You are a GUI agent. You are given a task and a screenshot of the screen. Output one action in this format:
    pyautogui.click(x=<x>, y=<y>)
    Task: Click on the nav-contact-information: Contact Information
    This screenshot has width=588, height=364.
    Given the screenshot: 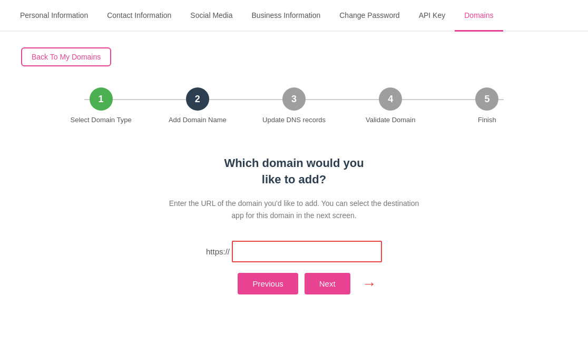 What is the action you would take?
    pyautogui.click(x=139, y=16)
    